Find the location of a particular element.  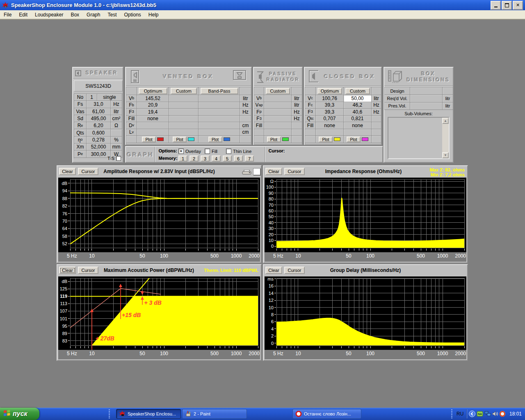

menu-item-loudspeaker: Loudspeaker is located at coordinates (49, 15).